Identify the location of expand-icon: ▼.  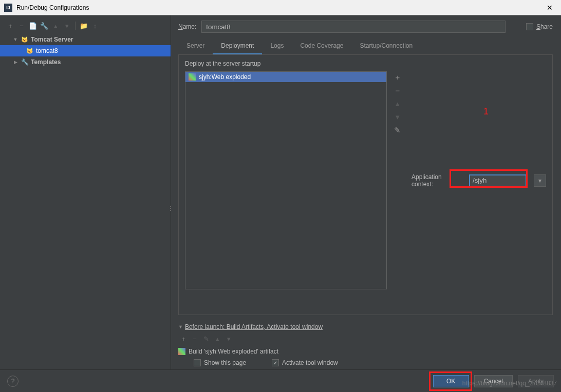
(15, 40).